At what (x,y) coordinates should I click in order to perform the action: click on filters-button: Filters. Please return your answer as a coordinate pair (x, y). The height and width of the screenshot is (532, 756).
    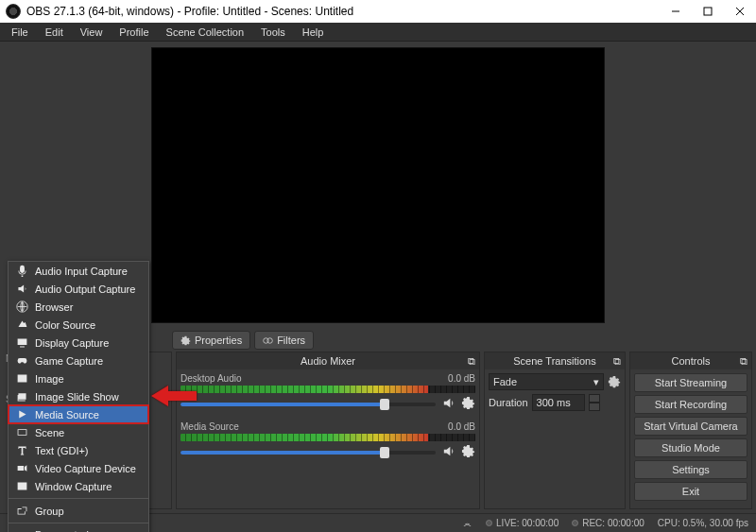
    Looking at the image, I should click on (284, 340).